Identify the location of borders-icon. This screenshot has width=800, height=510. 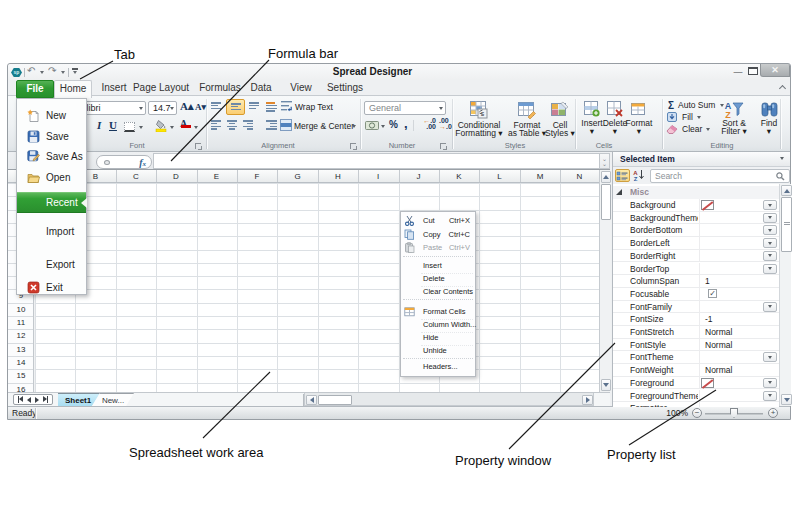
(130, 127).